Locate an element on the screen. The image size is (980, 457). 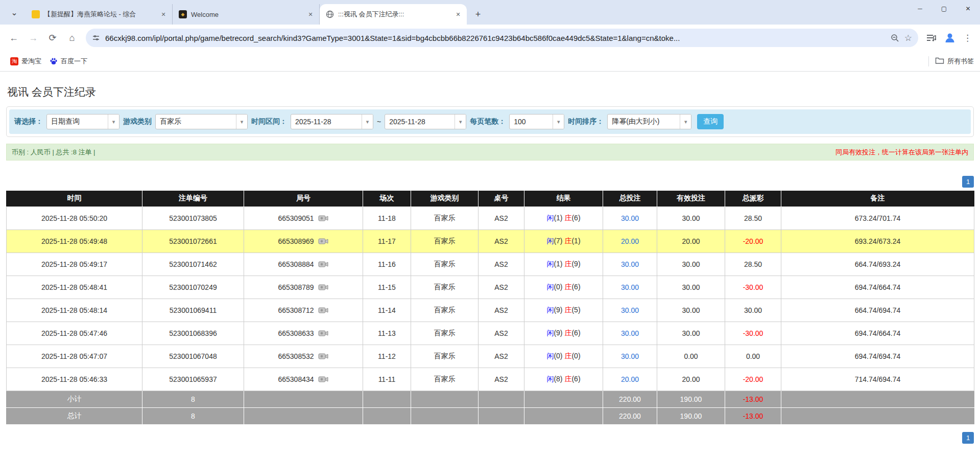
all-bookmarks-button: 所有书签 is located at coordinates (954, 61).